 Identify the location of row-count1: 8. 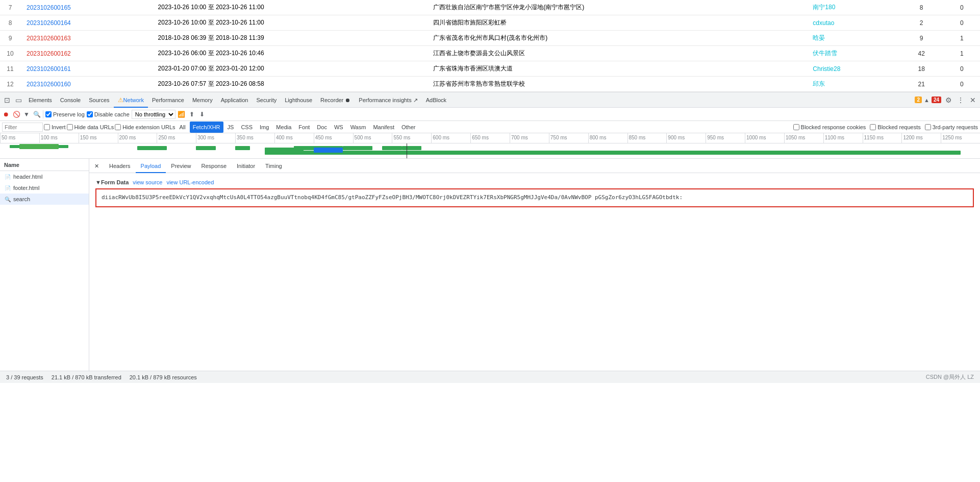
(921, 8).